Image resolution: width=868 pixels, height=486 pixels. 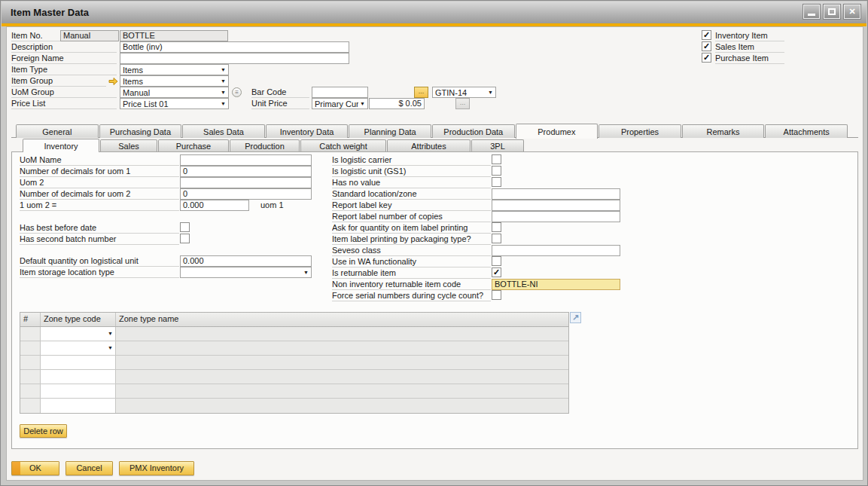 What do you see at coordinates (35, 469) in the screenshot?
I see `ok-button: OK` at bounding box center [35, 469].